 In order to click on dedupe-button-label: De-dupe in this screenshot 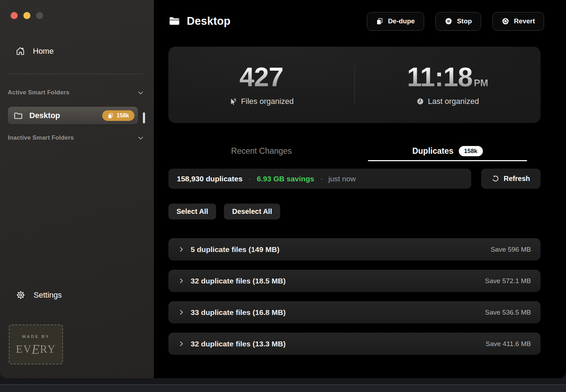, I will do `click(402, 21)`.